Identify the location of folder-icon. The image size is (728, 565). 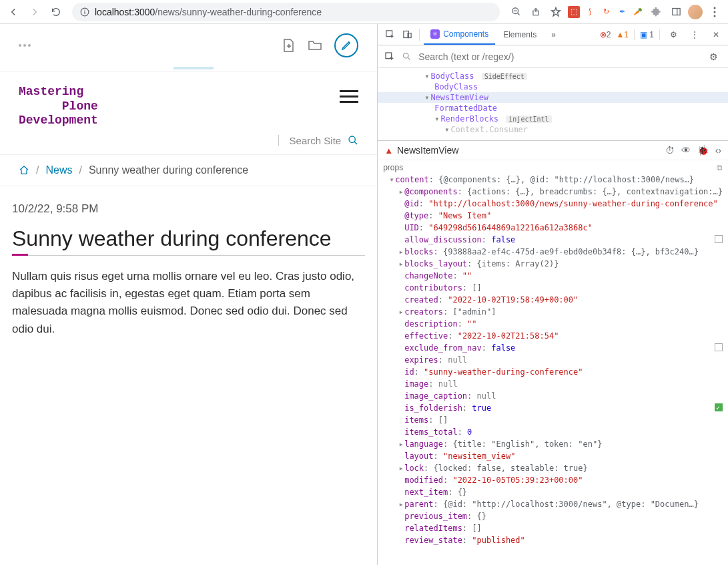
(315, 45).